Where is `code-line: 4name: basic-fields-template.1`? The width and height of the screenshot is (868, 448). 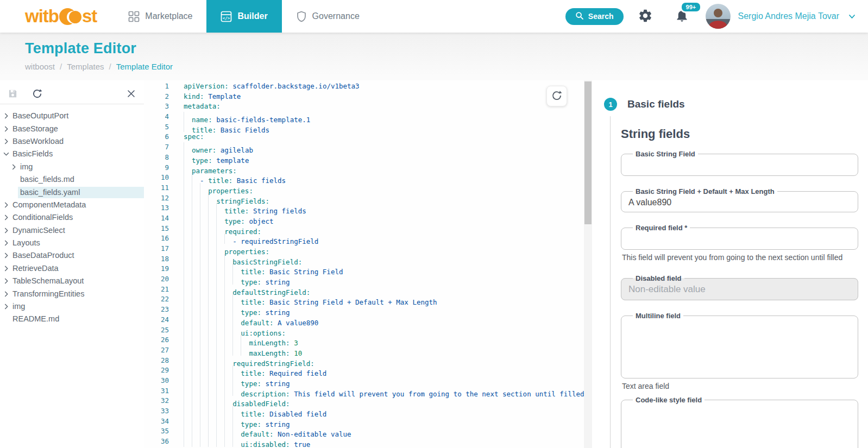
code-line: 4name: basic-fields-template.1 is located at coordinates (367, 117).